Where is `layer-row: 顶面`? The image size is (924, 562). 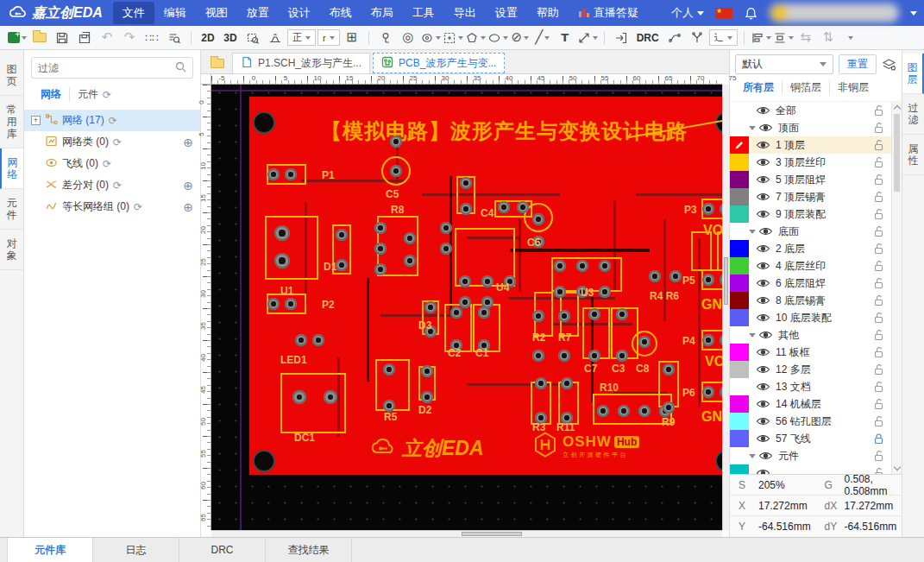
layer-row: 顶面 is located at coordinates (811, 128).